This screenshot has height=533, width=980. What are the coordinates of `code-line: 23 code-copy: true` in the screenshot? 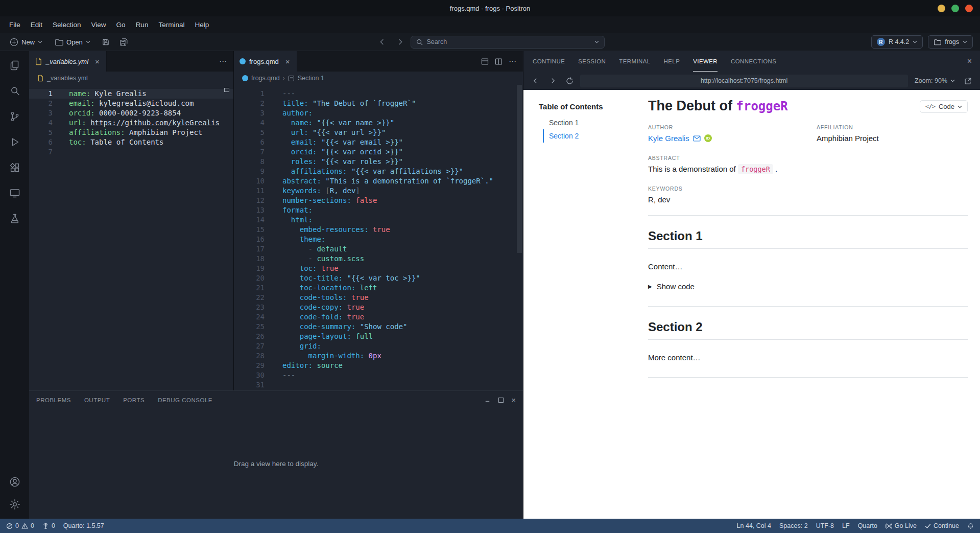 It's located at (378, 308).